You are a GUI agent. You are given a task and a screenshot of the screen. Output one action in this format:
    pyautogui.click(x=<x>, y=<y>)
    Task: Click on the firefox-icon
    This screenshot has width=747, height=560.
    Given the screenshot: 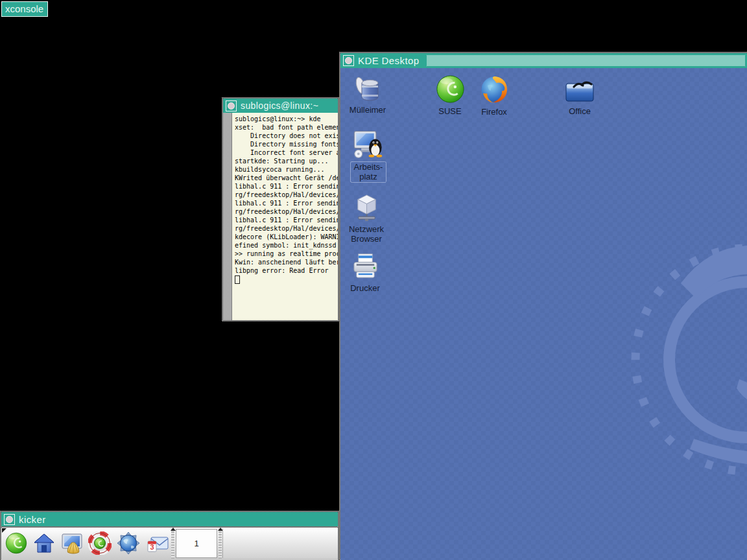 What is the action you would take?
    pyautogui.click(x=494, y=89)
    